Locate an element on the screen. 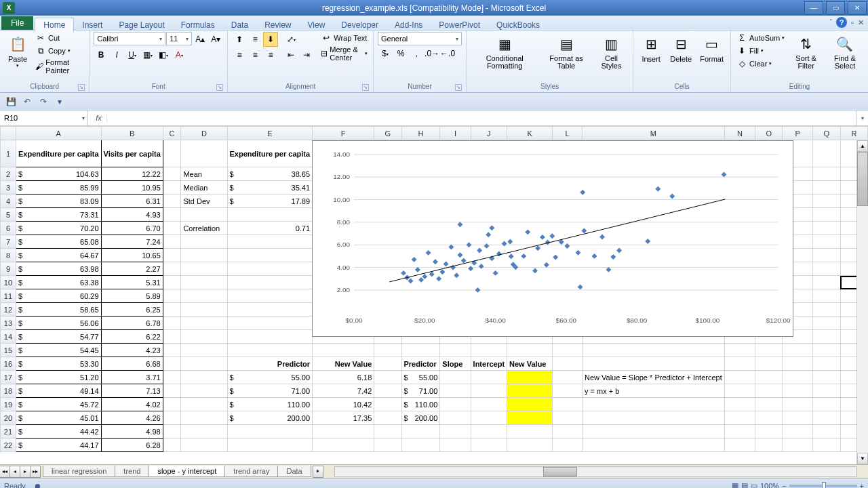 This screenshot has width=868, height=488. row-header: 11 is located at coordinates (8, 296).